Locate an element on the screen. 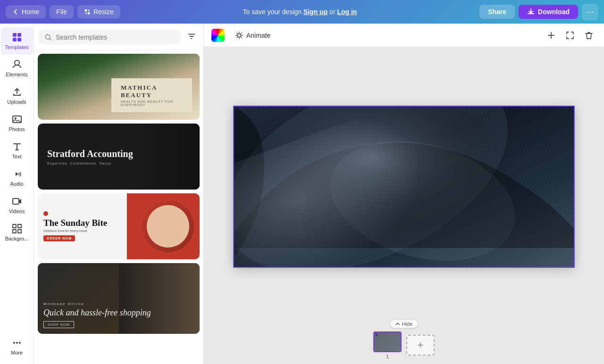 The width and height of the screenshot is (604, 364). filter-button is located at coordinates (192, 37).